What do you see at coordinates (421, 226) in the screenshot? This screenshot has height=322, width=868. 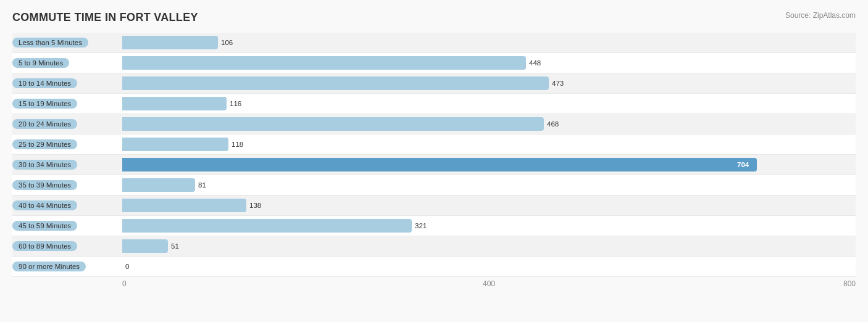 I see `bar-value: 321` at bounding box center [421, 226].